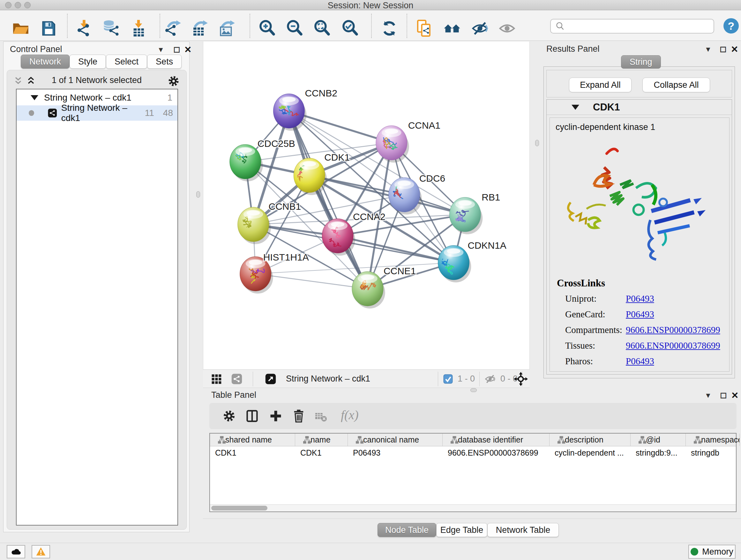 The image size is (741, 560). I want to click on network-options-gear-icon, so click(174, 81).